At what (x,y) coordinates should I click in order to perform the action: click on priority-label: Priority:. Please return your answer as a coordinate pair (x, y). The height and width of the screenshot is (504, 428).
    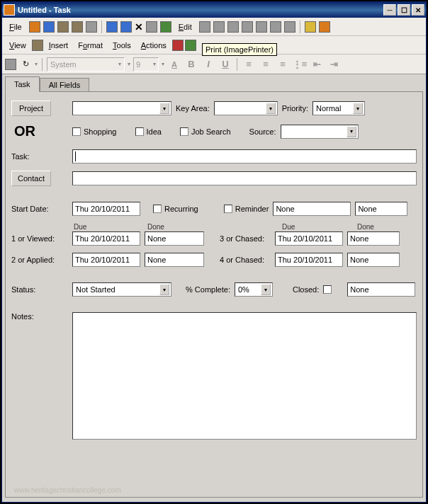
    Looking at the image, I should click on (295, 108).